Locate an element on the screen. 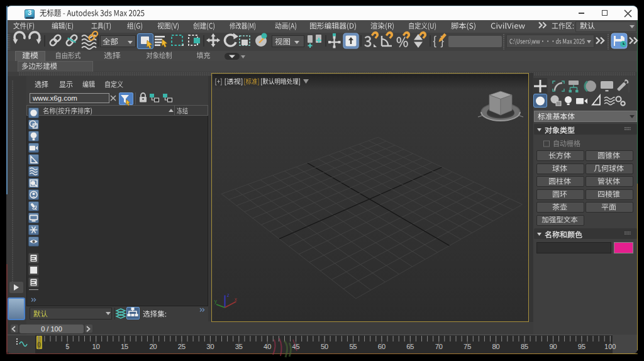  svg-text: 60 is located at coordinates (382, 347).